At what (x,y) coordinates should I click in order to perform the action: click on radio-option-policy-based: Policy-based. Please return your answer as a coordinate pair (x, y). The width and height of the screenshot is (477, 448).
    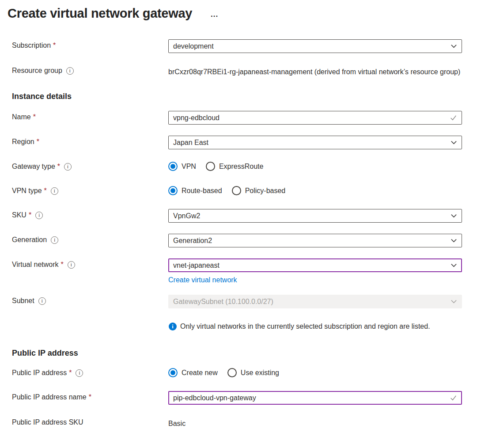
    Looking at the image, I should click on (259, 191).